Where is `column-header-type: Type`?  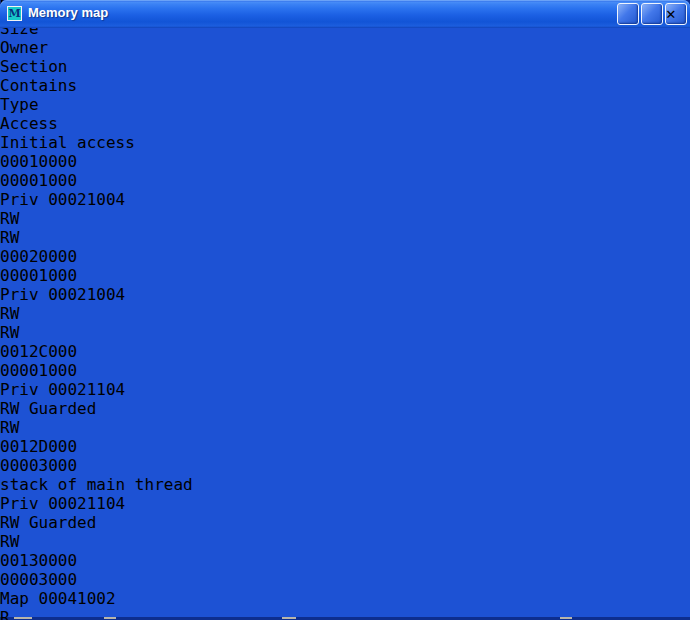
column-header-type: Type is located at coordinates (345, 104).